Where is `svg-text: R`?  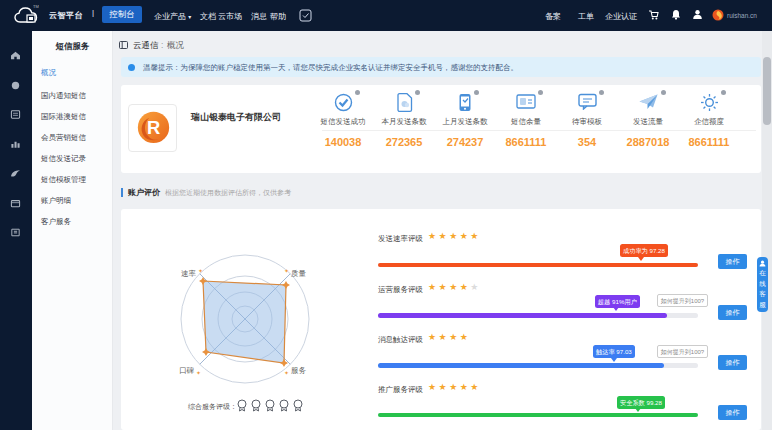
svg-text: R is located at coordinates (154, 128).